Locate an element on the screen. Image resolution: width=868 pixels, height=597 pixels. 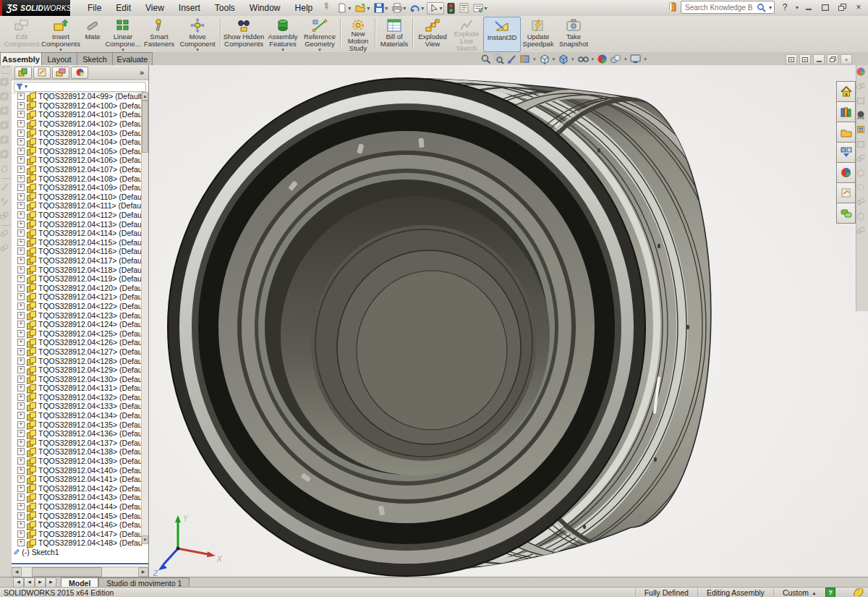
edit-appearance-icon is located at coordinates (602, 59).